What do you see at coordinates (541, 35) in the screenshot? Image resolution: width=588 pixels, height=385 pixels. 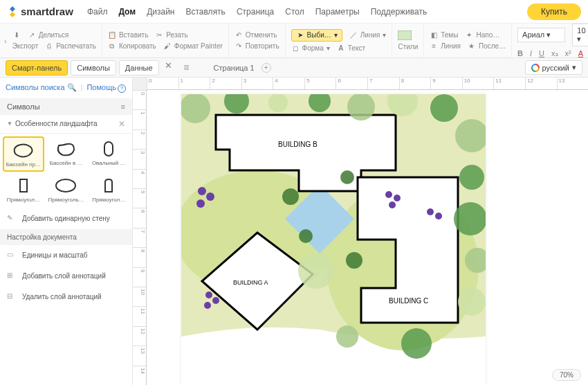 I see `font-select: Ариал ▾` at bounding box center [541, 35].